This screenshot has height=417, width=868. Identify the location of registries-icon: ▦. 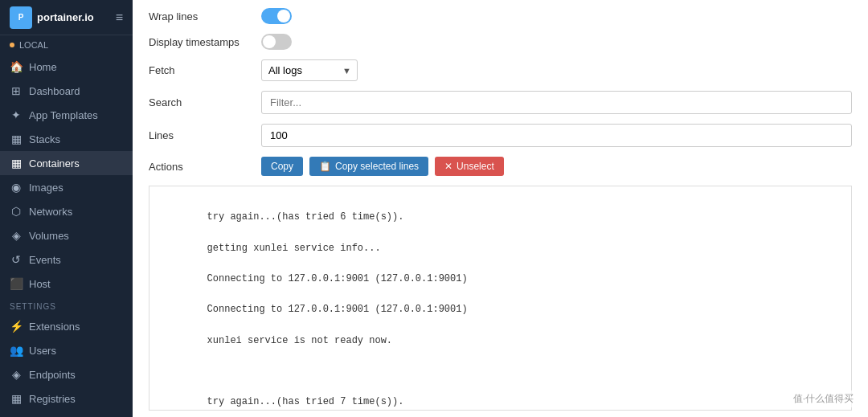
(16, 399).